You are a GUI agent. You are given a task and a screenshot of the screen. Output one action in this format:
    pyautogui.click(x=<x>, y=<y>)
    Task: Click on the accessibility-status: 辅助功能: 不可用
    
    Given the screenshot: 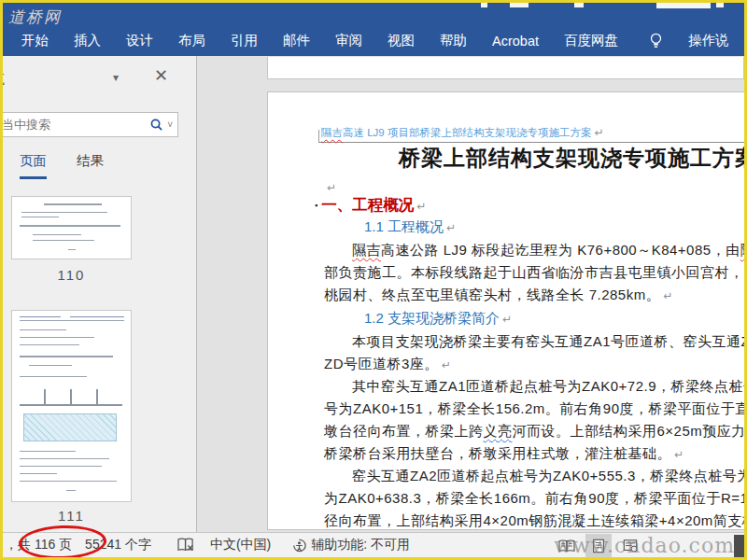 What is the action you would take?
    pyautogui.click(x=360, y=545)
    